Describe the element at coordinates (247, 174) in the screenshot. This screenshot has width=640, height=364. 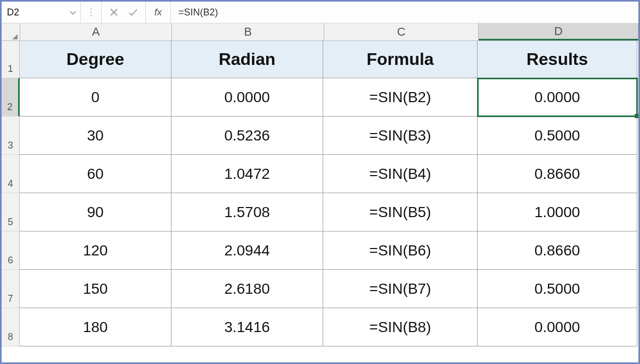
I see `cell: 1.0472` at that location.